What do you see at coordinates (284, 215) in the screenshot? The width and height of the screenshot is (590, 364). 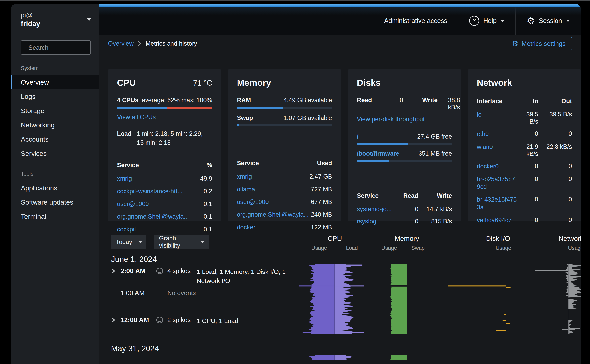 I see `table-row: org.gnome.Shell@wayla...240 MB` at bounding box center [284, 215].